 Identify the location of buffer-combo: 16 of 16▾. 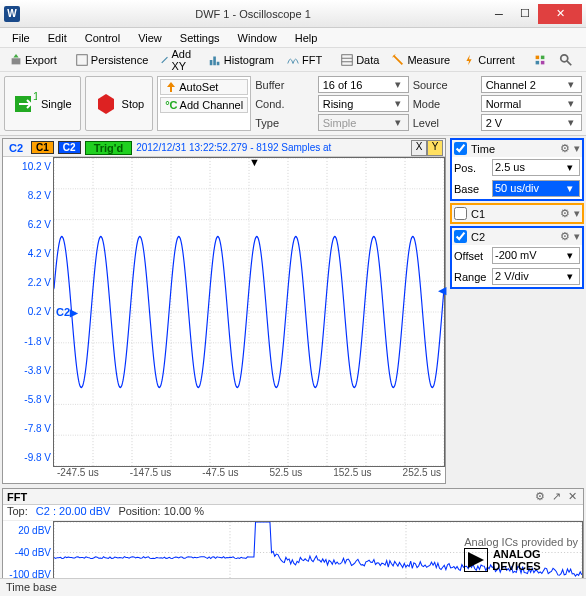
(364, 84).